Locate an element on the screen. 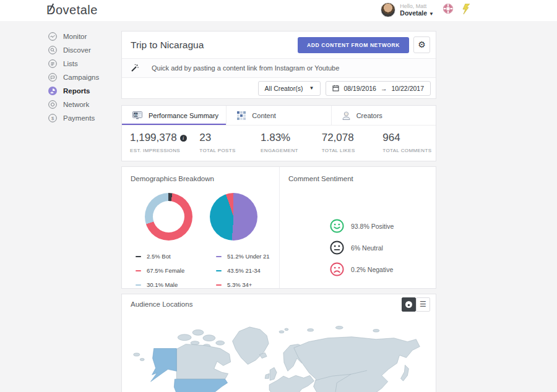  person-icon is located at coordinates (347, 116).